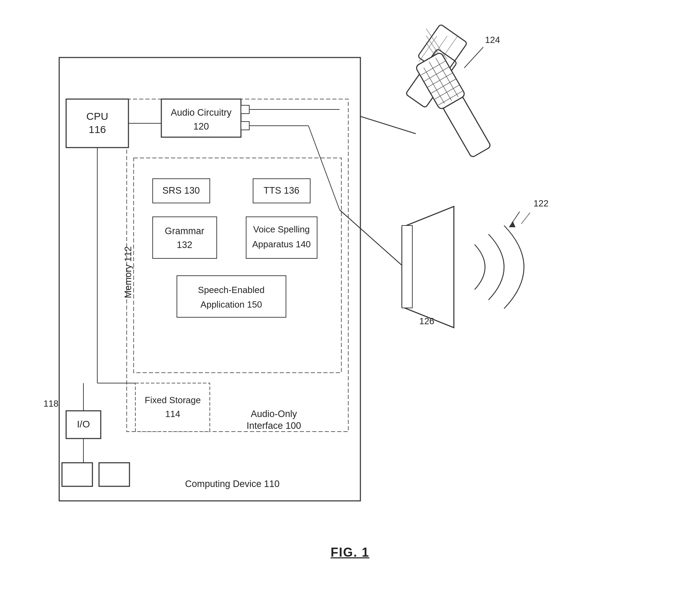  Describe the element at coordinates (274, 426) in the screenshot. I see `svg-text: Interface 100` at that location.